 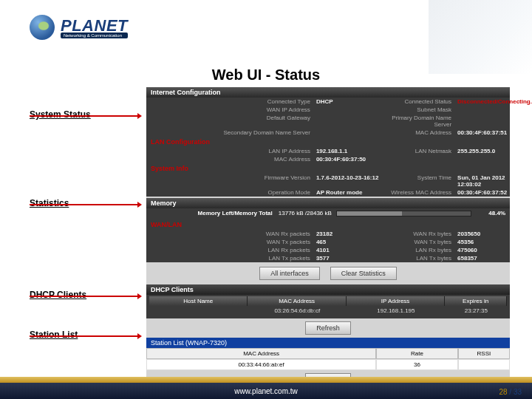 What do you see at coordinates (328, 343) in the screenshot?
I see `section-header: Station List (WNAP-7320)` at bounding box center [328, 343].